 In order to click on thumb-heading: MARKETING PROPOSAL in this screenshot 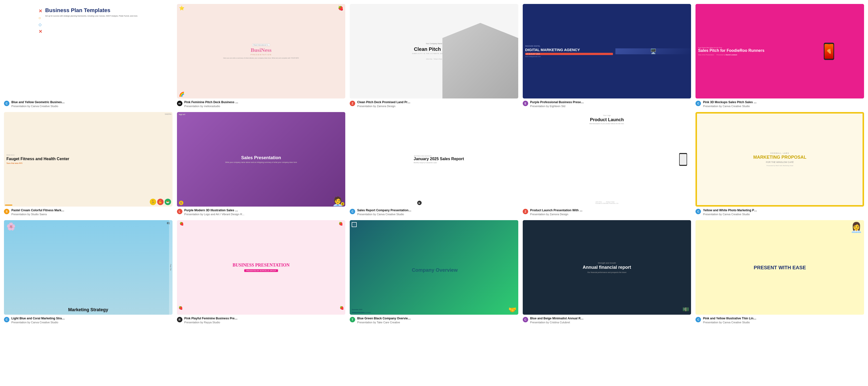, I will do `click(780, 157)`.